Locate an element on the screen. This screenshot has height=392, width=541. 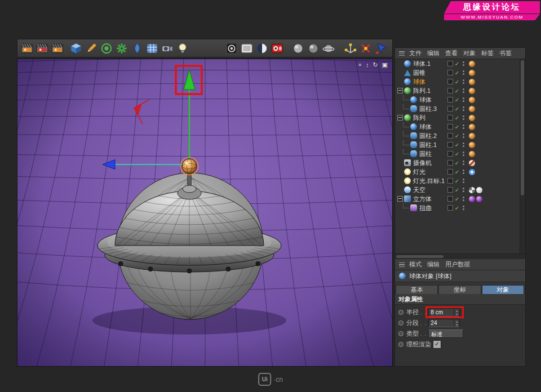
om-menu-item-2: 查看 is located at coordinates (451, 53).